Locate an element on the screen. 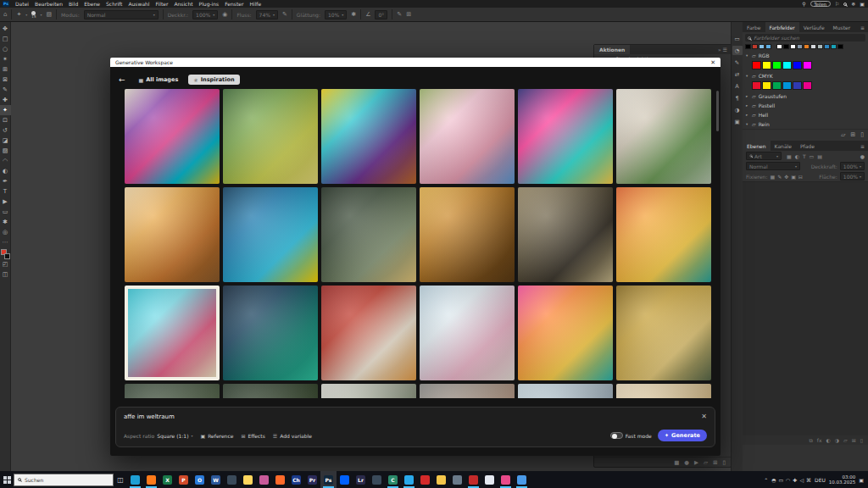 This screenshot has height=488, width=868. swatch-search-input: Farbfelder suchen is located at coordinates (805, 37).